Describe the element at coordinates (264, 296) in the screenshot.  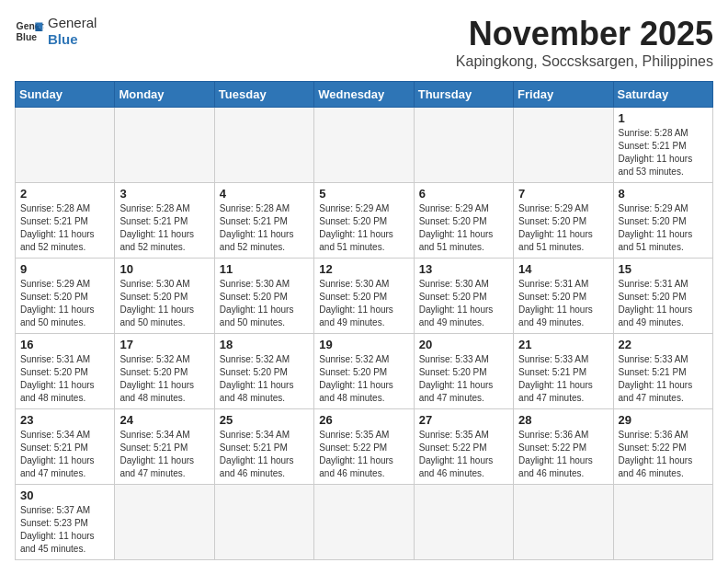
I see `calendar-cell: 11Sunrise: 5:30 AM Sunset: 5:20 PM Dayli…` at that location.